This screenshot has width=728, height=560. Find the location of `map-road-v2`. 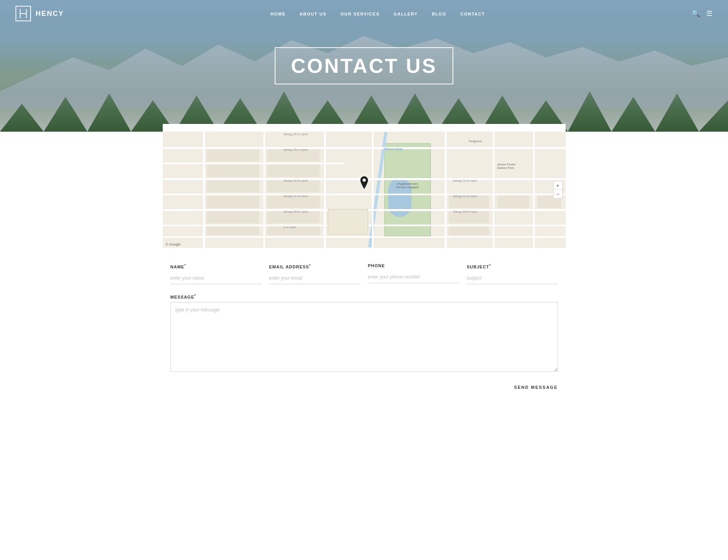

map-road-v2 is located at coordinates (264, 190).